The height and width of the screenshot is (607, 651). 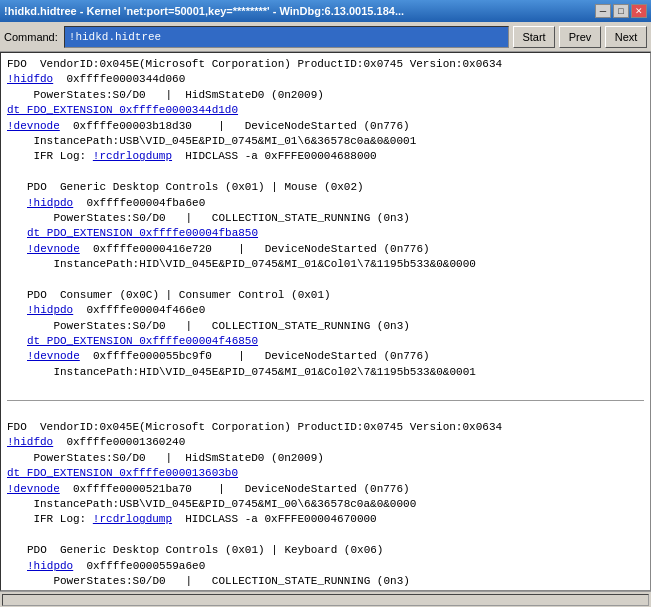 I want to click on hidpdo-link-1: !hidpdo, so click(x=50, y=203).